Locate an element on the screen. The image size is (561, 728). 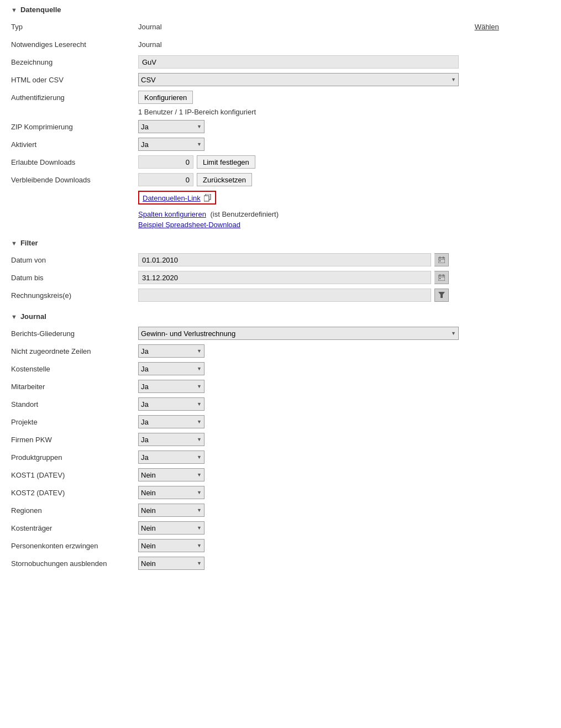
datenquelle-header: ▼ Datenquelle is located at coordinates (281, 10).